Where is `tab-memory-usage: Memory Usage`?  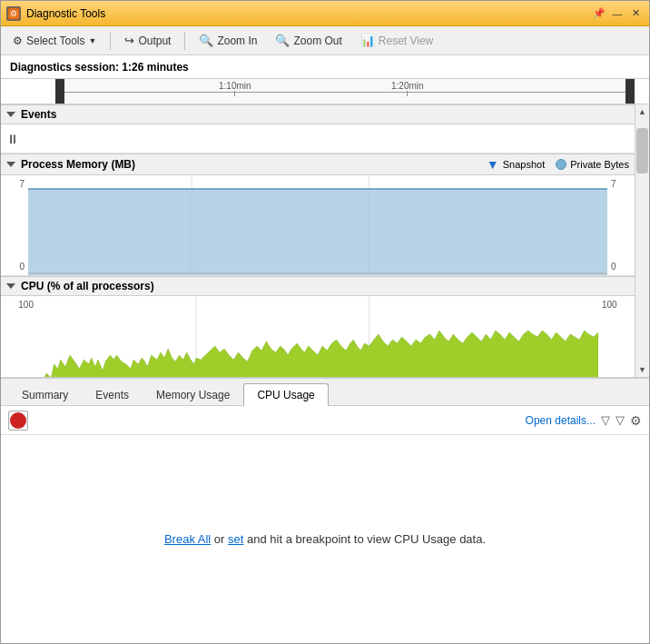 tab-memory-usage: Memory Usage is located at coordinates (192, 394).